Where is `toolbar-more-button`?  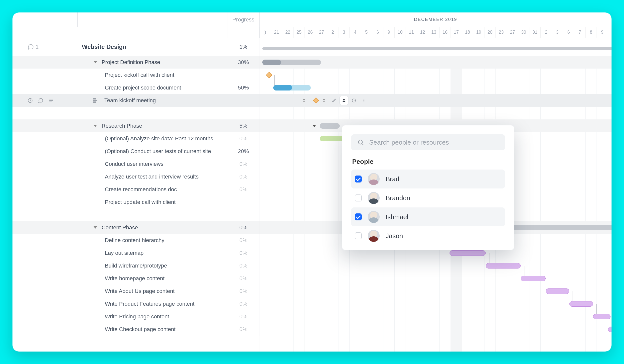
toolbar-more-button is located at coordinates (364, 100).